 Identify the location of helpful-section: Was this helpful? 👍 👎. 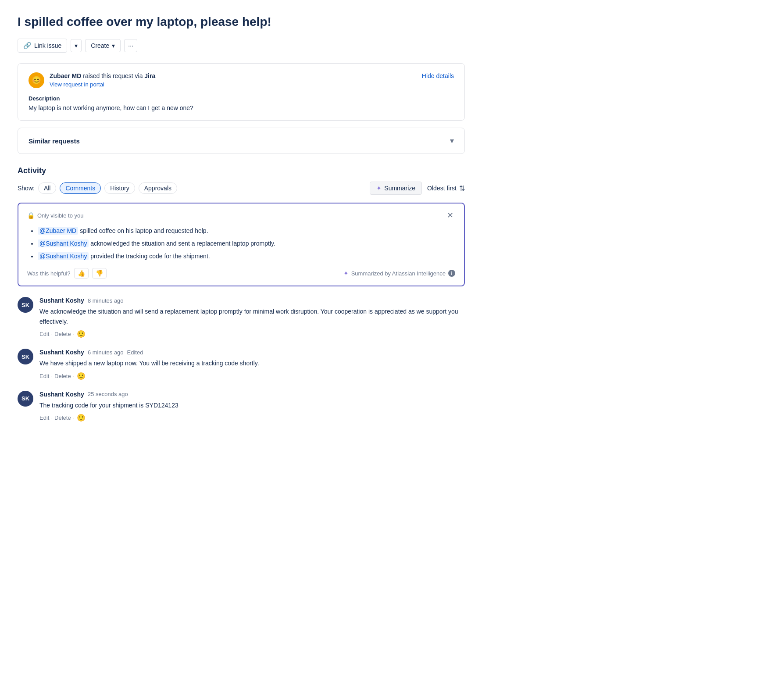
(67, 273).